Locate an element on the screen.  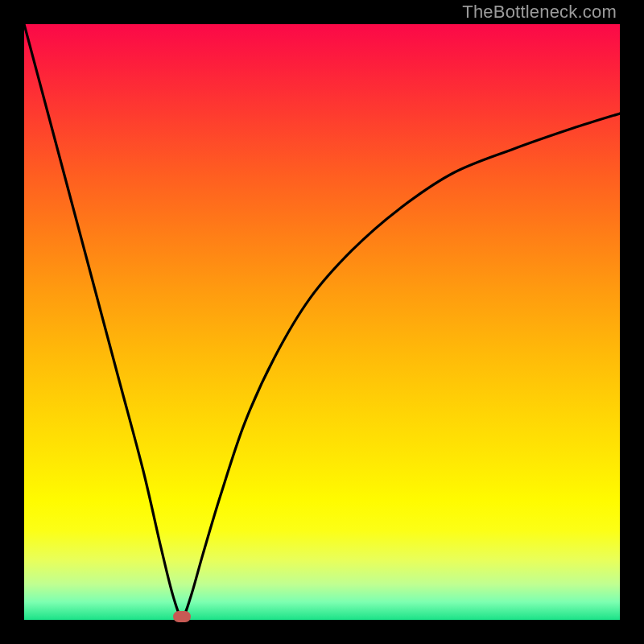
watermark-text: TheBottleneck.com is located at coordinates (539, 12).